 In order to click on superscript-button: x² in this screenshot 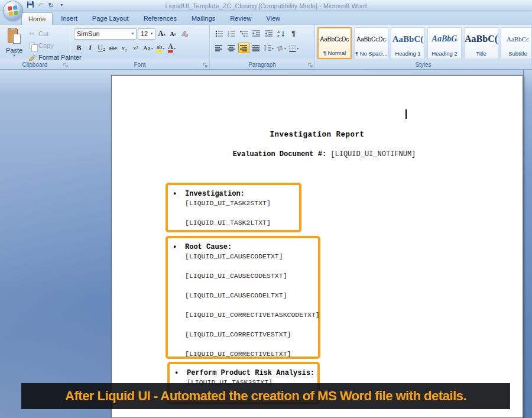, I will do `click(136, 48)`.